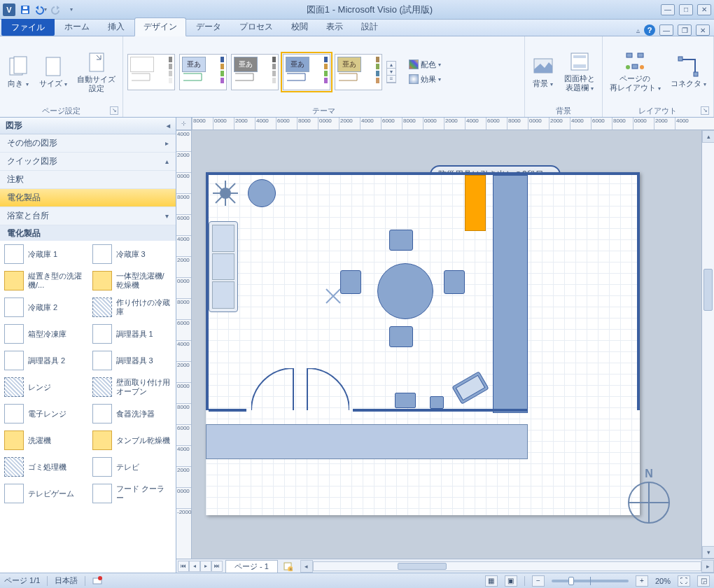  I want to click on scroll-down-button: ▾, so click(708, 552).